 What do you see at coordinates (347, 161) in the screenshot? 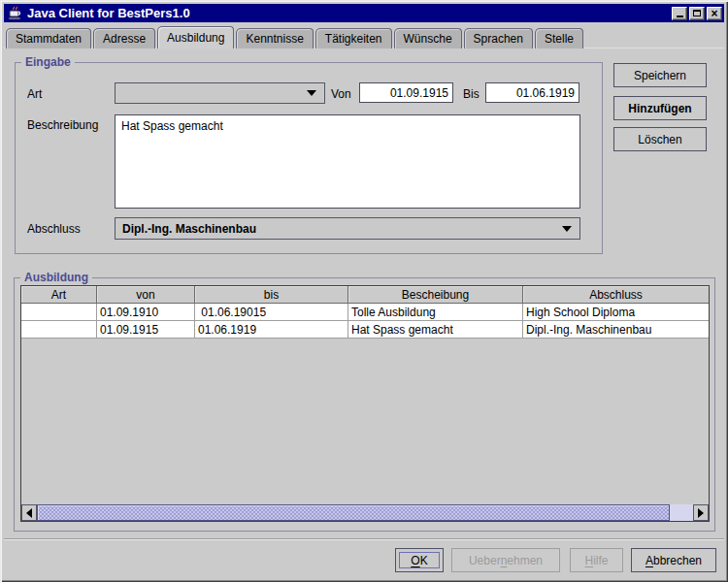
I see `beschreibung-textarea: Hat Spass gemacht` at bounding box center [347, 161].